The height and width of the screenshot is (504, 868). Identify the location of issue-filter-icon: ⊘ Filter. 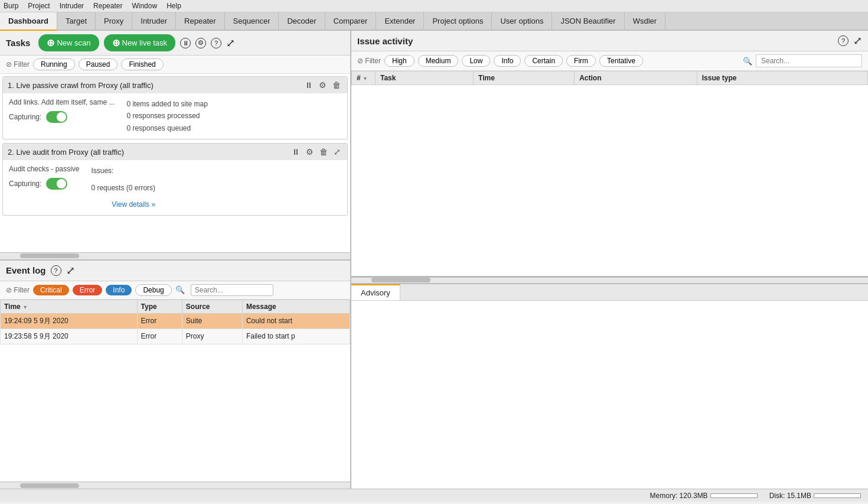
(369, 61).